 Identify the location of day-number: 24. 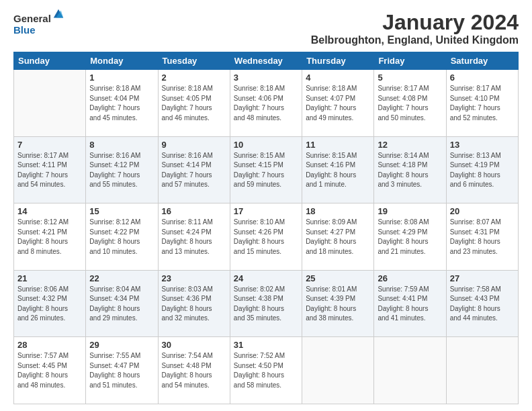
(266, 278).